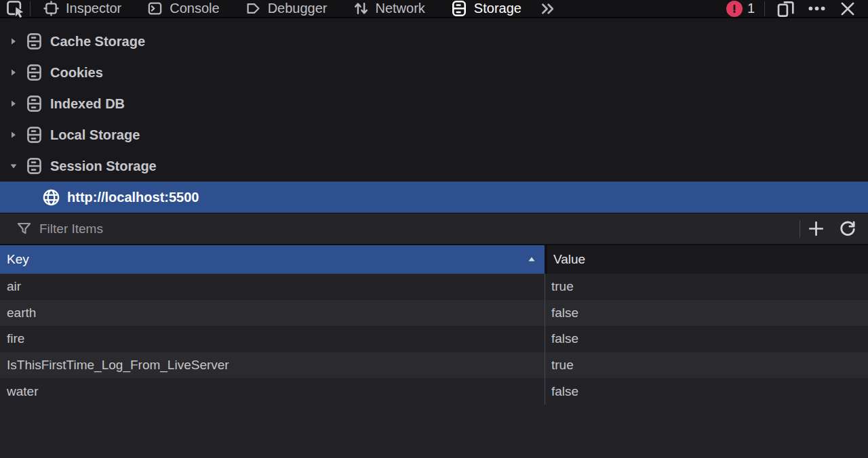 This screenshot has width=868, height=458. Describe the element at coordinates (15, 9) in the screenshot. I see `pick-element-icon` at that location.